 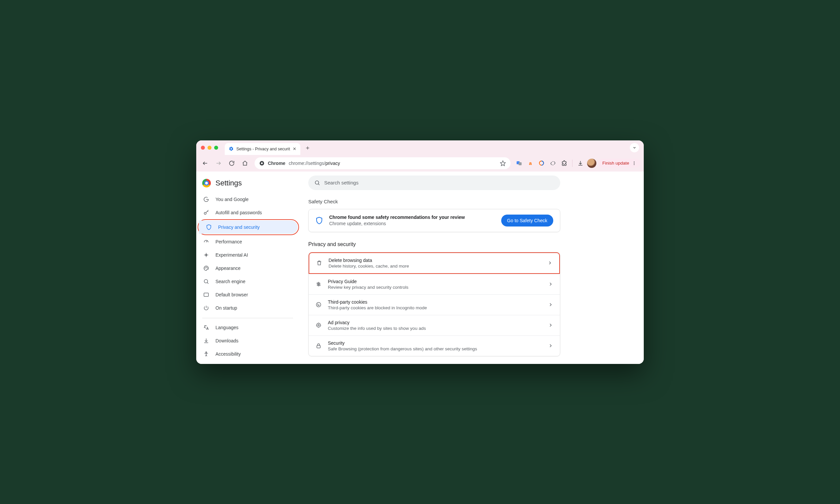 I want to click on cookie-icon, so click(x=319, y=305).